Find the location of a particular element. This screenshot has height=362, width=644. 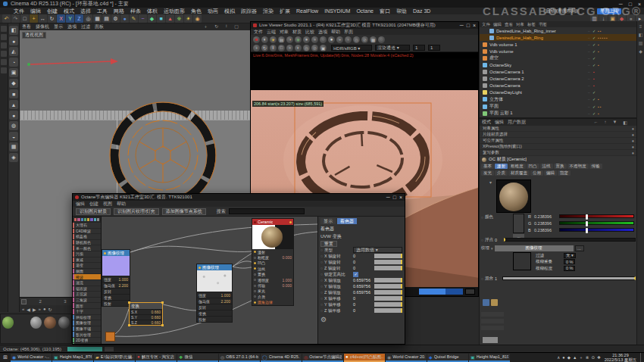

material-tab: 漫射 is located at coordinates (502, 167).